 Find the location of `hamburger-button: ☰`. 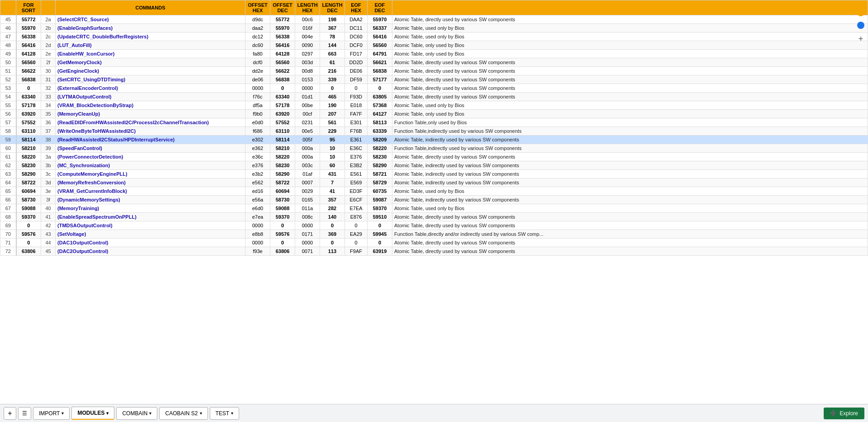

hamburger-button: ☰ is located at coordinates (24, 413).